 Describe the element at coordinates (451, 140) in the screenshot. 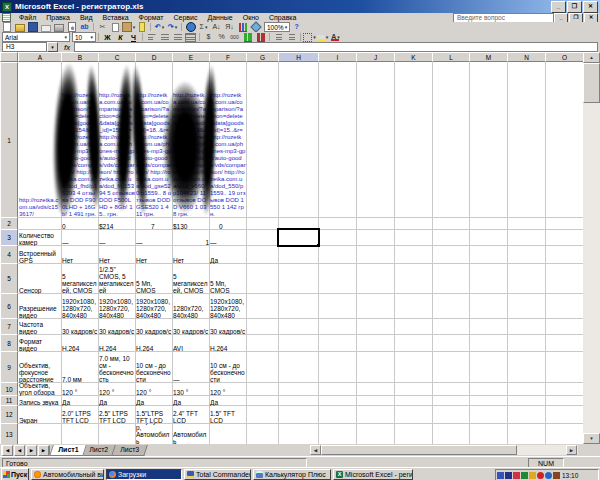

I see `cell-L1` at that location.